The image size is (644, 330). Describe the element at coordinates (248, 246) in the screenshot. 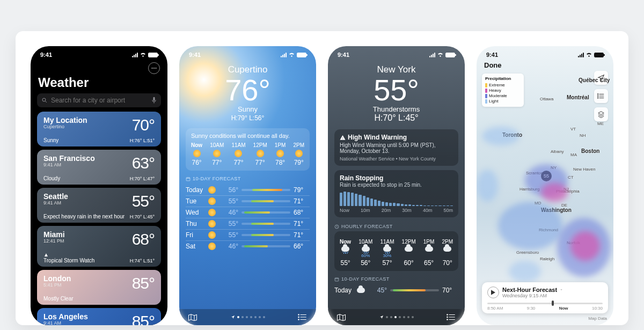

I see `forecast-row: Sat46°66°` at that location.